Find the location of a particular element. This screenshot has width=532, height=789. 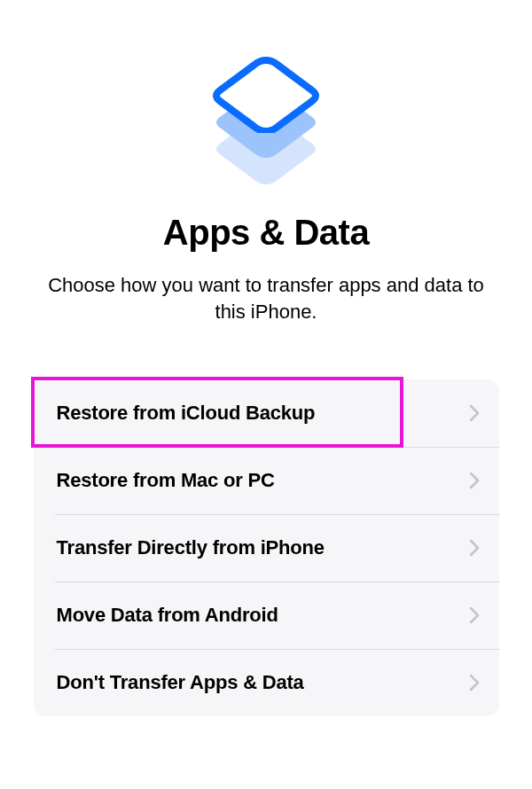

option-restore-mac-pc: Restore from Mac or PC is located at coordinates (266, 480).